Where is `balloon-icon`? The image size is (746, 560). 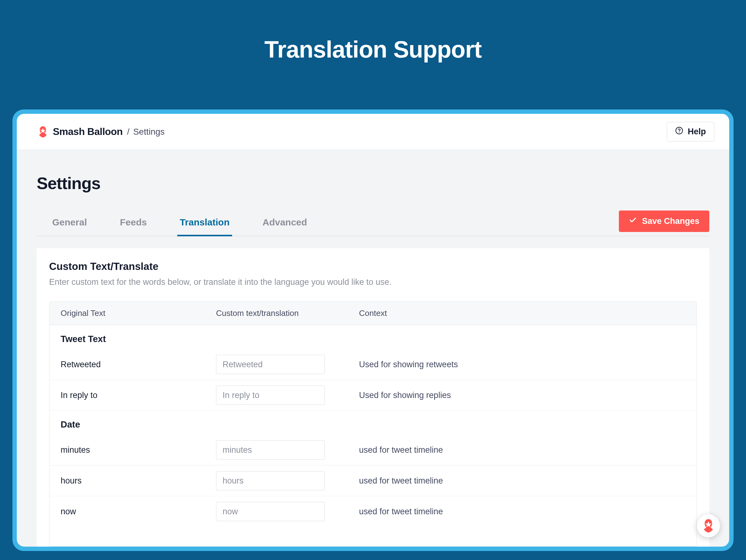 balloon-icon is located at coordinates (708, 526).